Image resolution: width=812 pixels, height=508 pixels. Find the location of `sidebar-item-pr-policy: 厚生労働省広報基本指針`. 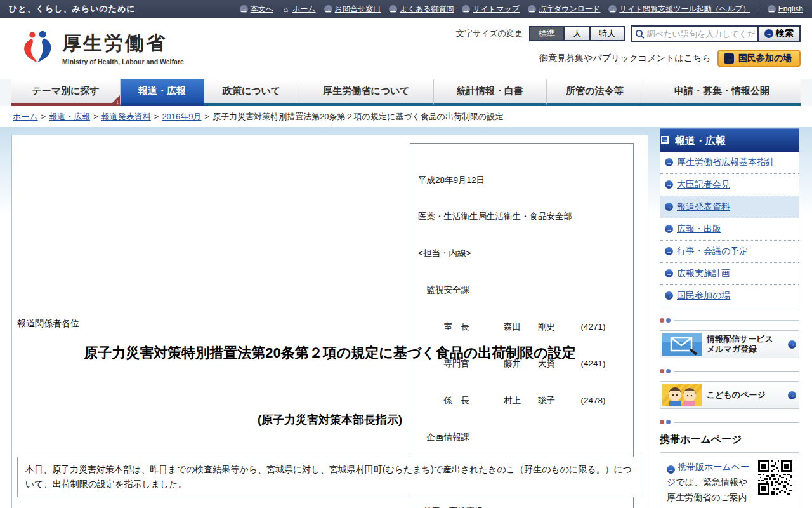

sidebar-item-pr-policy: 厚生労働省広報基本指針 is located at coordinates (730, 163).